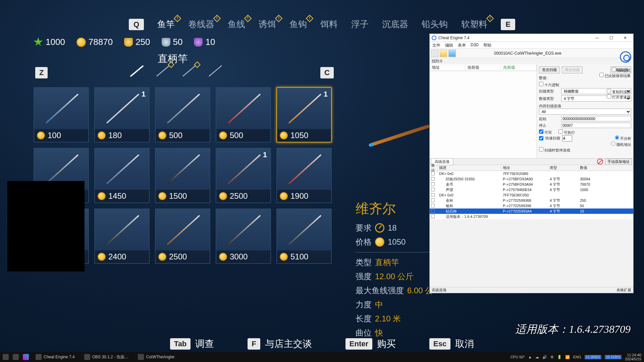 The image size is (644, 362). What do you see at coordinates (576, 357) in the screenshot?
I see `system-tray: CPU 50° ▲☁🔊⚙🔋📶 ENG 11.3KB/S10.1KB/S 11:2…` at bounding box center [576, 357].